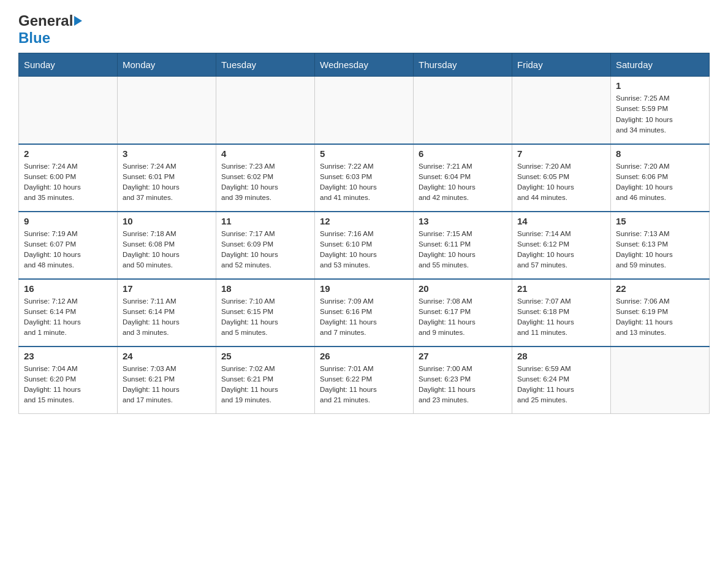 The height and width of the screenshot is (563, 728). Describe the element at coordinates (561, 356) in the screenshot. I see `day-number: 28` at that location.